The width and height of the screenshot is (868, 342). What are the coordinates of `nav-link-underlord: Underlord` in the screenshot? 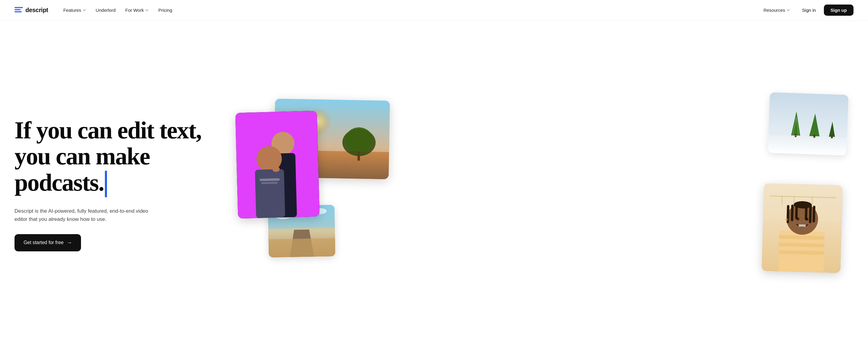 It's located at (106, 10).